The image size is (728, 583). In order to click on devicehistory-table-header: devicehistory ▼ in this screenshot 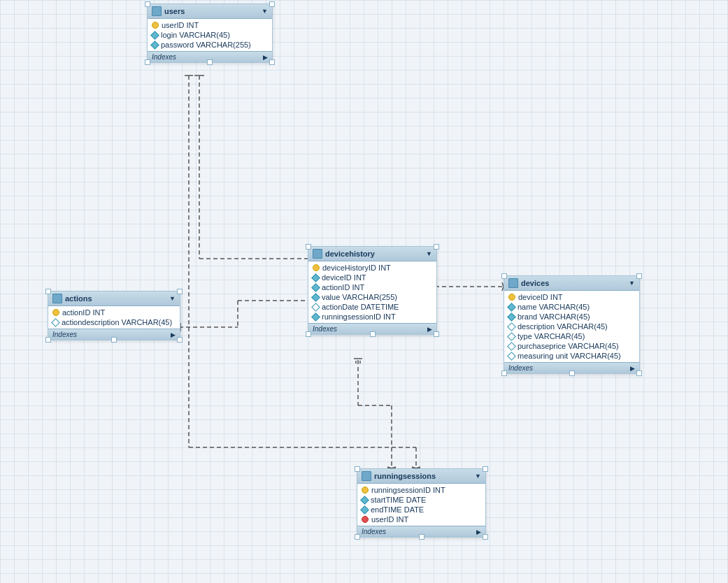, I will do `click(372, 254)`.